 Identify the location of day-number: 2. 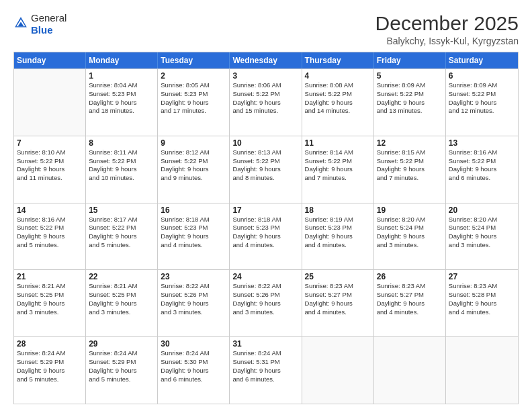
(193, 76).